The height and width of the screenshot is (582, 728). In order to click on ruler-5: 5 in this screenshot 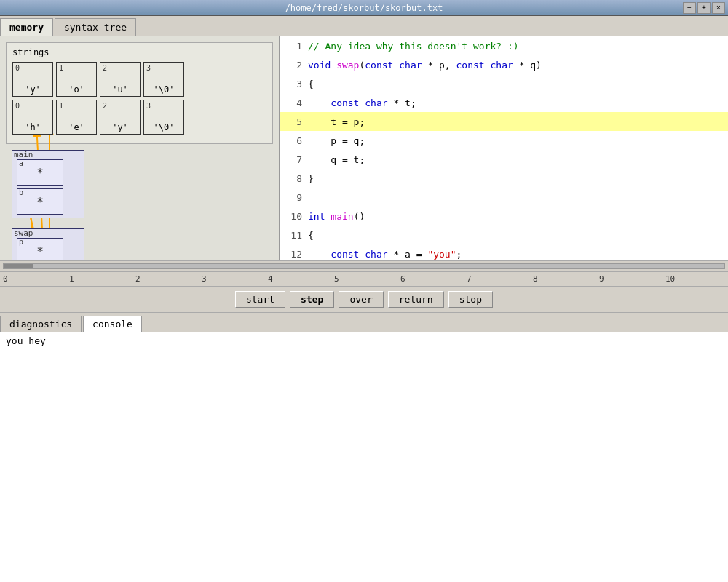, I will do `click(367, 279)`.